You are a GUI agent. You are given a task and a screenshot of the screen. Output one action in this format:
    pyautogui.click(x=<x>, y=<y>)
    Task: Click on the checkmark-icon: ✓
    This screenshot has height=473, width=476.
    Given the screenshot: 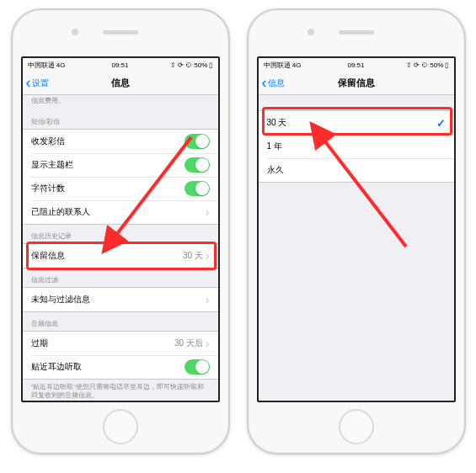 What is the action you would take?
    pyautogui.click(x=441, y=123)
    